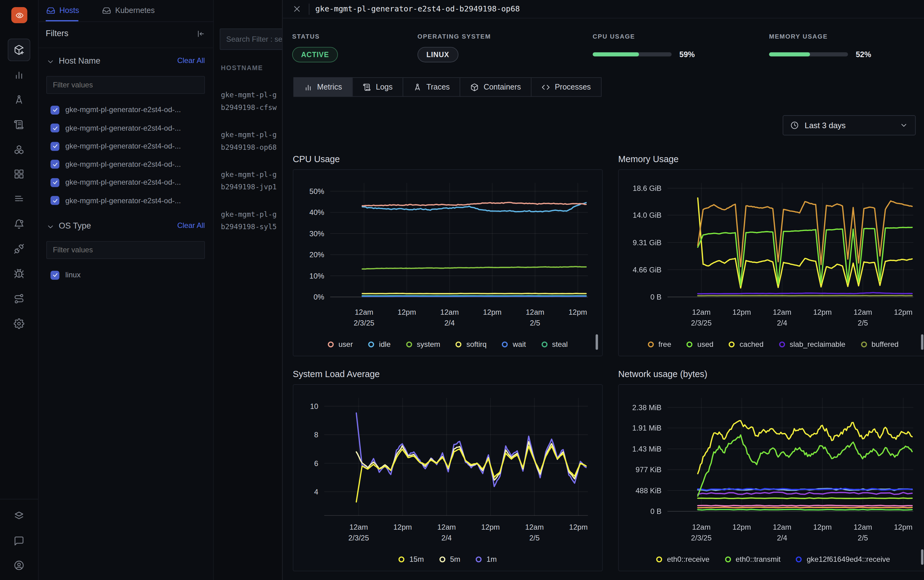 The height and width of the screenshot is (580, 924). I want to click on legend-item-idle: idle, so click(380, 344).